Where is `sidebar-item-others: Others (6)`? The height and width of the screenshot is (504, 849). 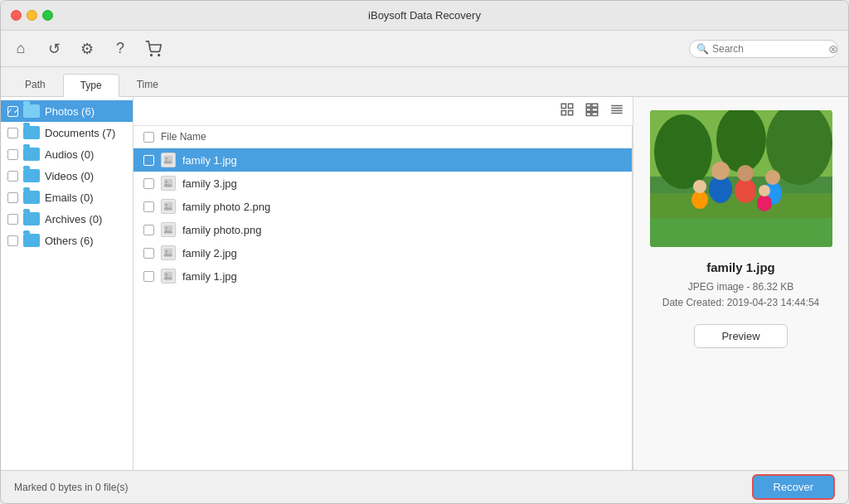 sidebar-item-others: Others (6) is located at coordinates (66, 240).